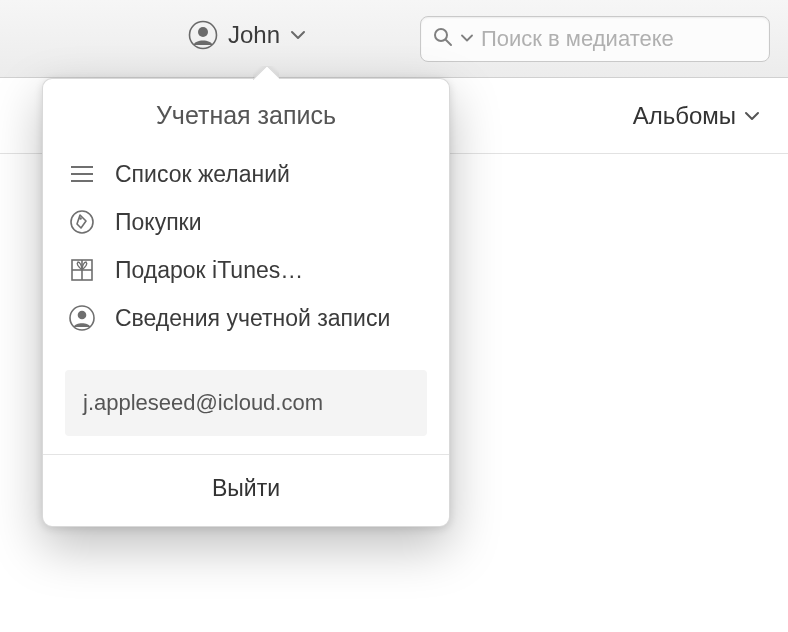 This screenshot has width=788, height=632. Describe the element at coordinates (684, 116) in the screenshot. I see `view-label: Альбомы` at that location.